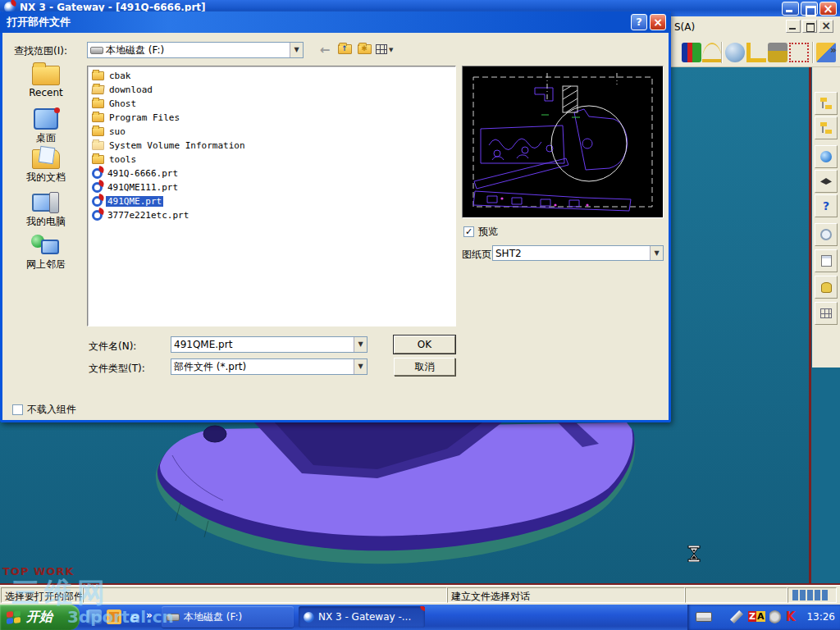 This screenshot has width=840, height=630. I want to click on list-item: suo, so click(272, 131).